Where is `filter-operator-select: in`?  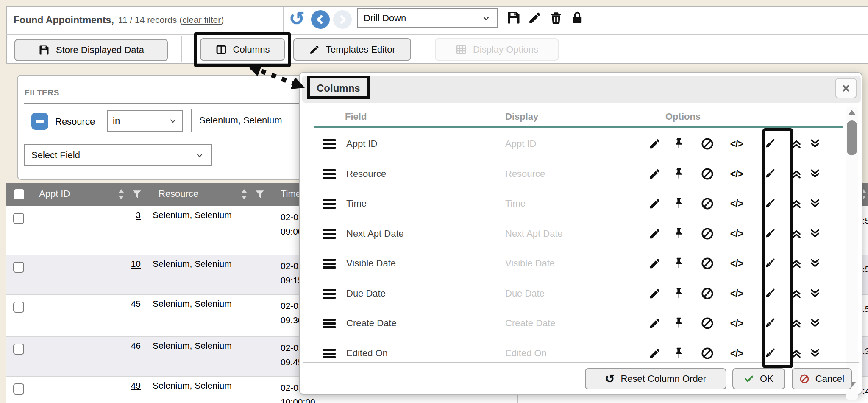 filter-operator-select: in is located at coordinates (145, 121).